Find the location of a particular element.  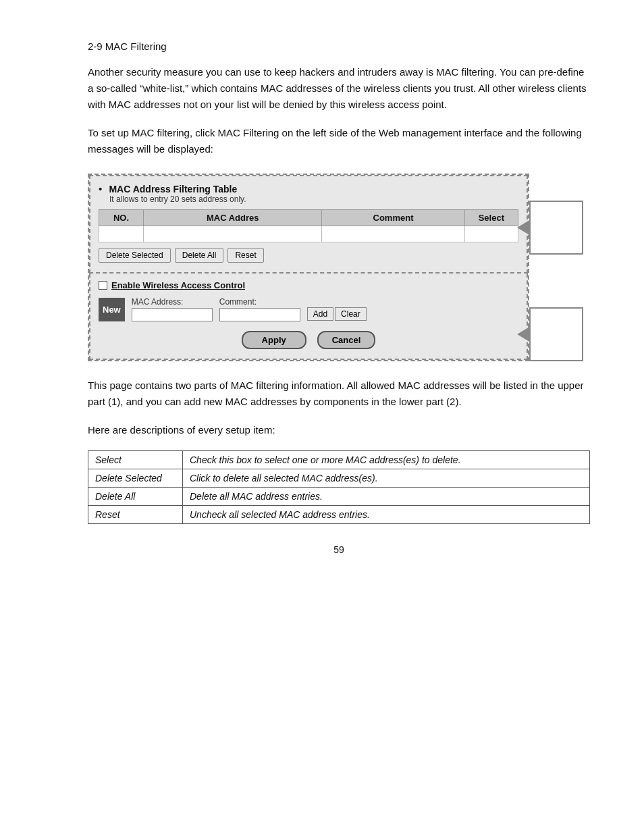

add-button: Add is located at coordinates (320, 314).